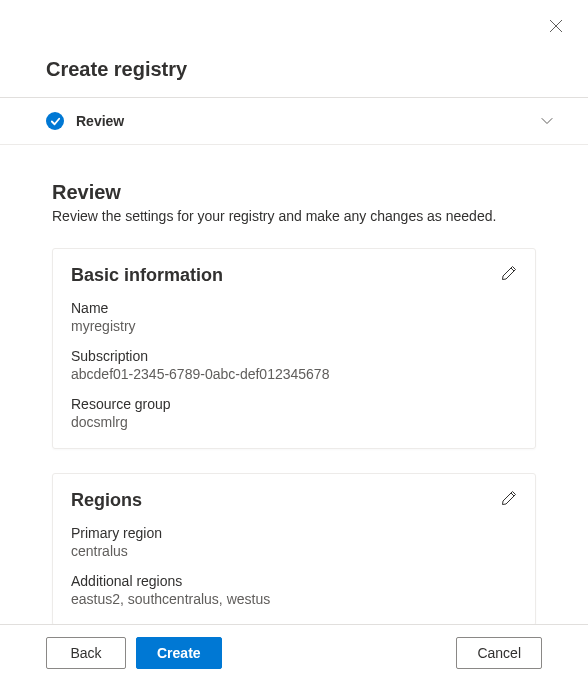 The height and width of the screenshot is (681, 588). I want to click on cancel-button: Cancel, so click(499, 653).